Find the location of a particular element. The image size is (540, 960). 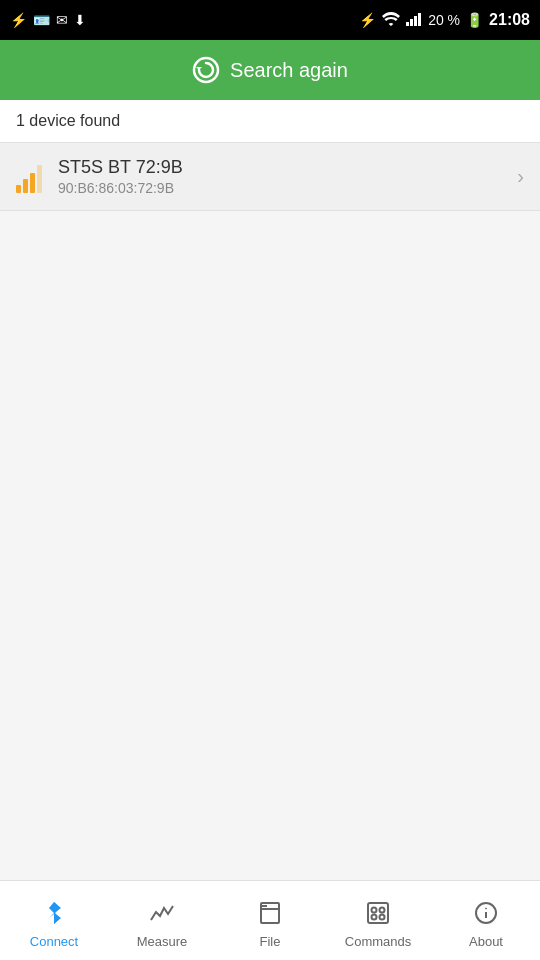

search-button-label: Search again is located at coordinates (289, 70).